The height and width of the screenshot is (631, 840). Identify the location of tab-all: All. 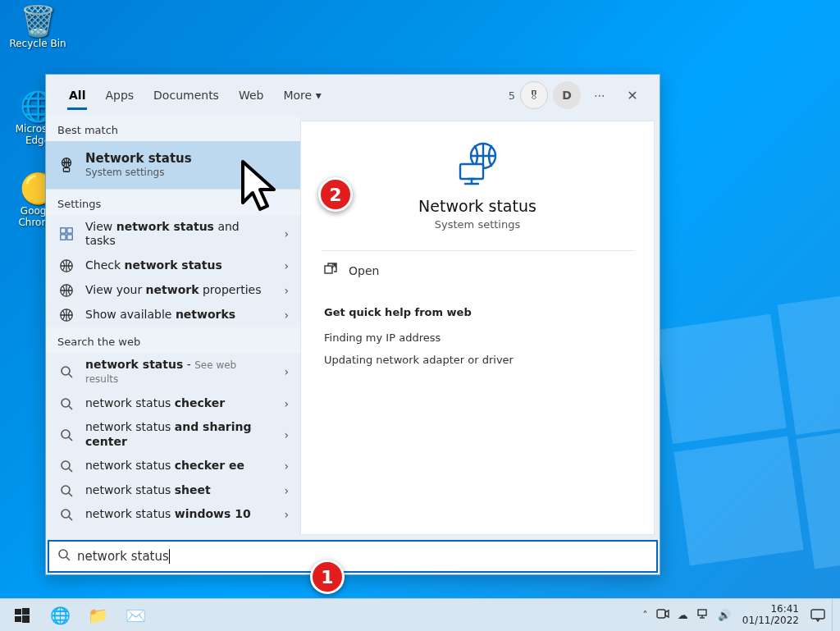
(77, 95).